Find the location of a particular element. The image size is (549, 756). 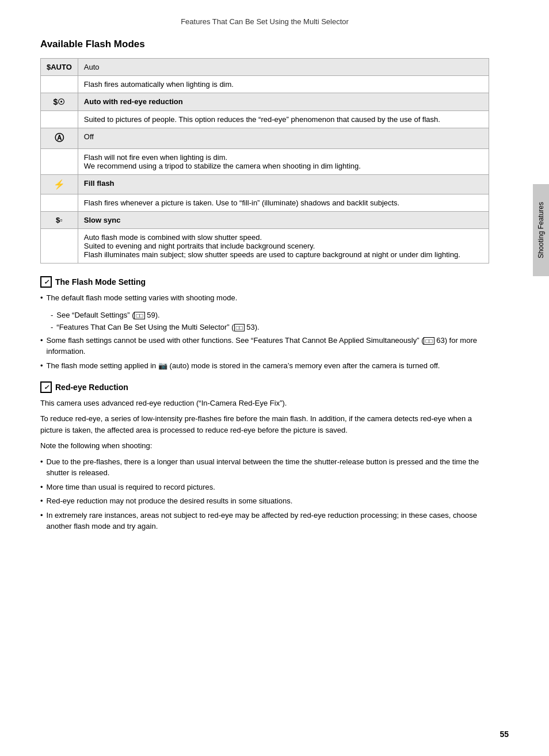

list-item: • In extremely rare instances, areas not… is located at coordinates (265, 521).